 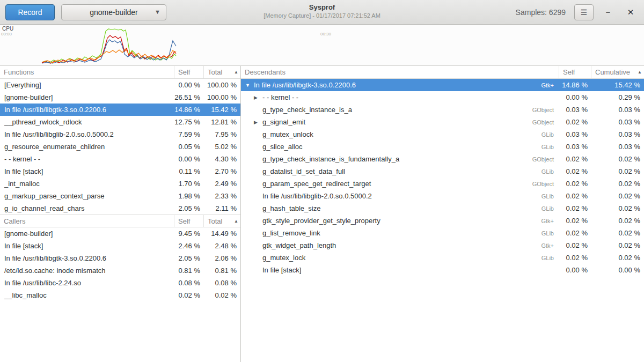 I want to click on menu-button: ☰, so click(x=584, y=12).